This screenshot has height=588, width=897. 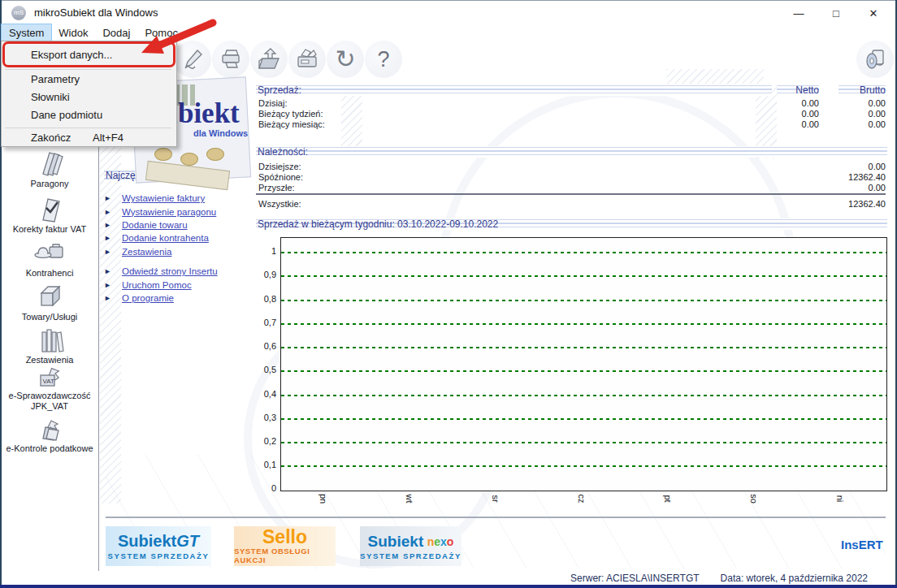 I want to click on y-tick: 0,6, so click(x=265, y=346).